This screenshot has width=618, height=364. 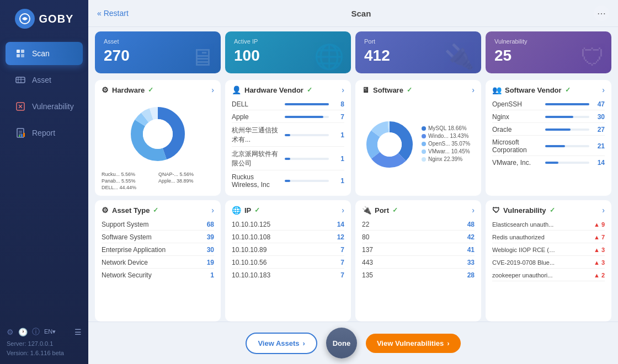 What do you see at coordinates (288, 263) in the screenshot?
I see `list-item: 10.10.10.56 7` at bounding box center [288, 263].